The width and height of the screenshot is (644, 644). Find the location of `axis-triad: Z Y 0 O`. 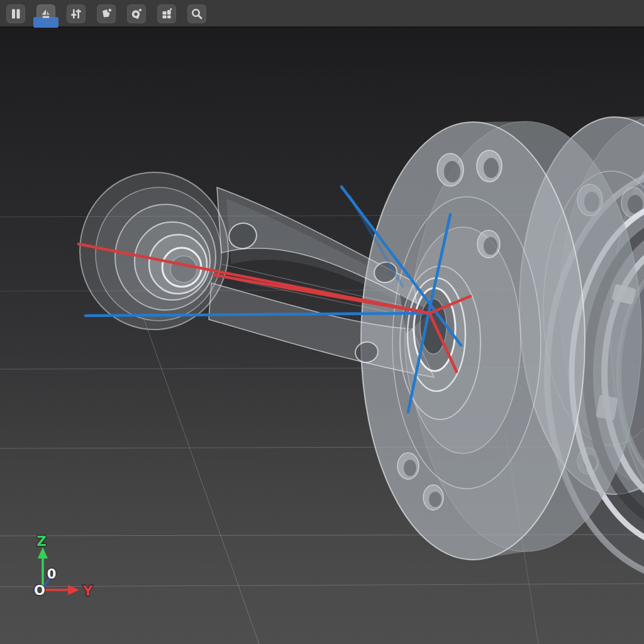

axis-triad: Z Y 0 O is located at coordinates (64, 566).